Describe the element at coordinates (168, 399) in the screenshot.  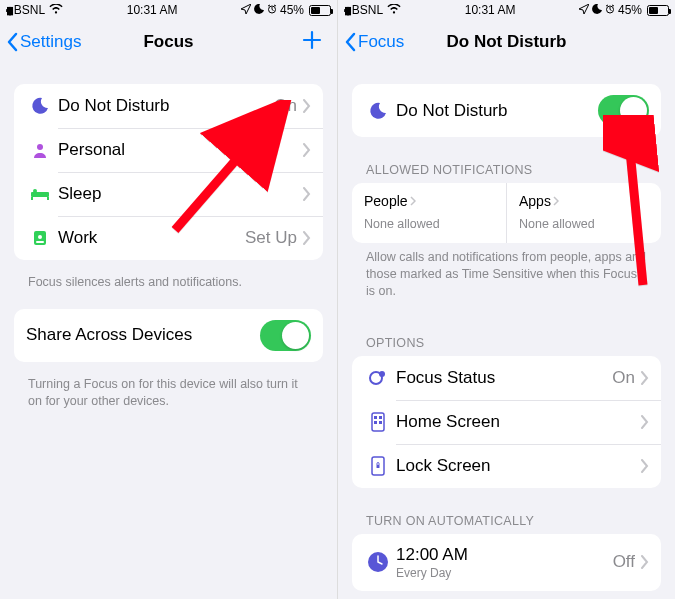
I see `share-footer: Turning a Focus on for this device will …` at that location.